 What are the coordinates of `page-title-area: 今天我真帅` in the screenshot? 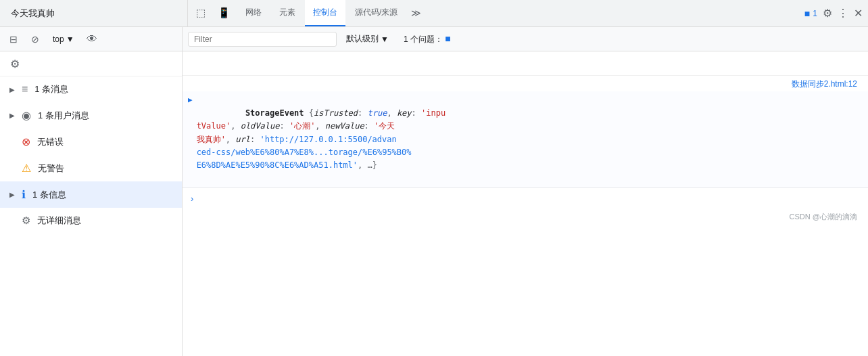 It's located at (97, 14).